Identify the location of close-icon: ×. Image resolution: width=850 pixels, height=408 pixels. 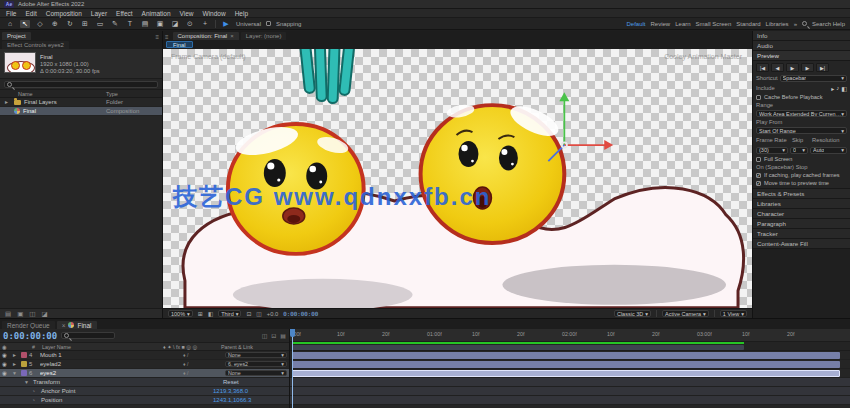
(64, 326).